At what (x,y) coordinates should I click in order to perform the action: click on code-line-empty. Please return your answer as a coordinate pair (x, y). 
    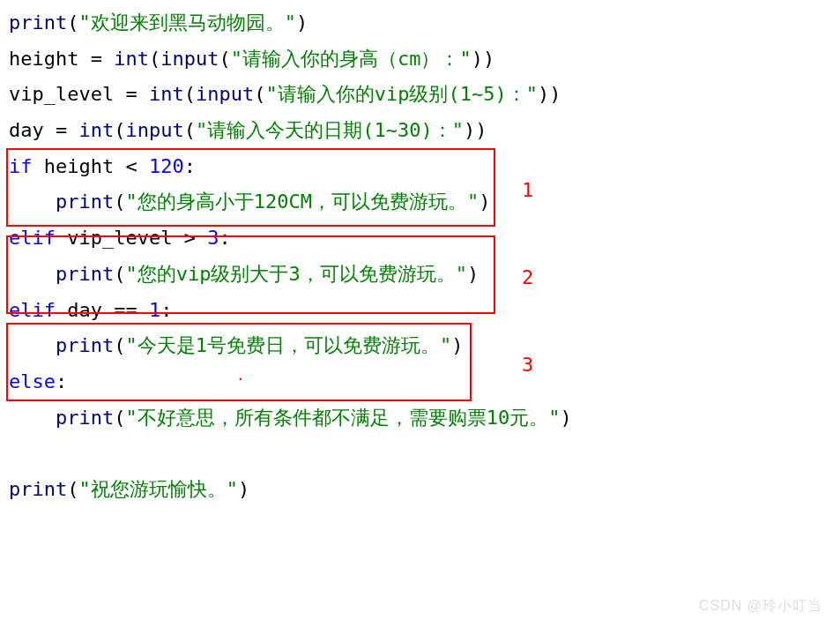
    Looking at the image, I should click on (420, 453).